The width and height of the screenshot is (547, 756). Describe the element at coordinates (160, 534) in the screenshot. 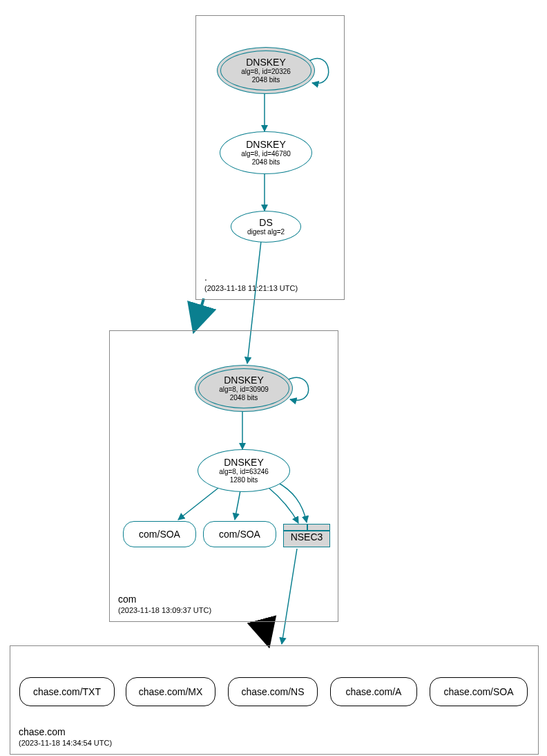

I see `node-com-soa1: com/SOA` at that location.